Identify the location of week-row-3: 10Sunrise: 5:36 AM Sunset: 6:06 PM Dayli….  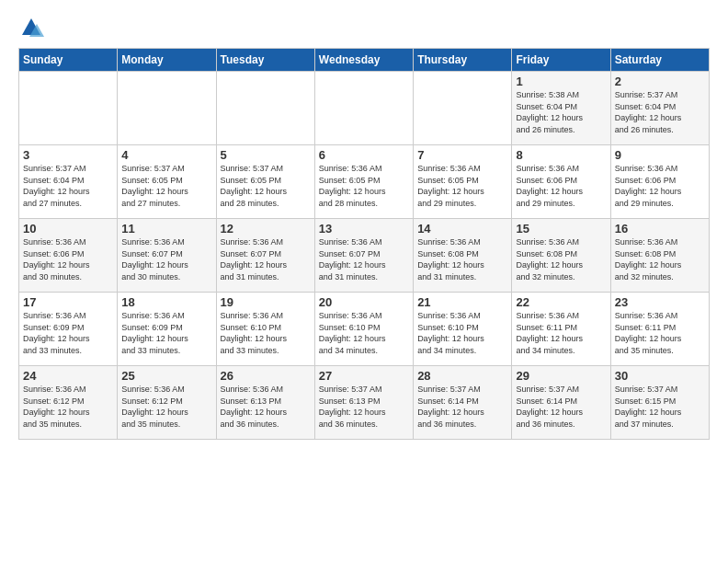
(364, 256).